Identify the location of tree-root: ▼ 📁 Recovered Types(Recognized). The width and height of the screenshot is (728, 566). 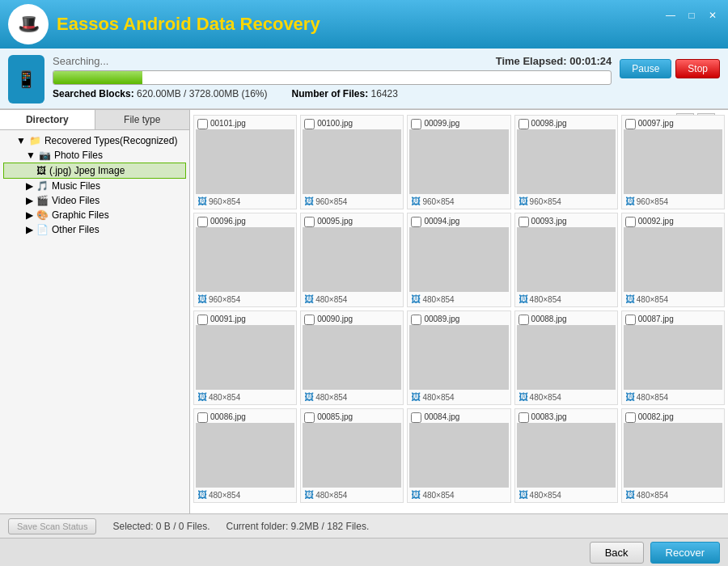
(95, 141).